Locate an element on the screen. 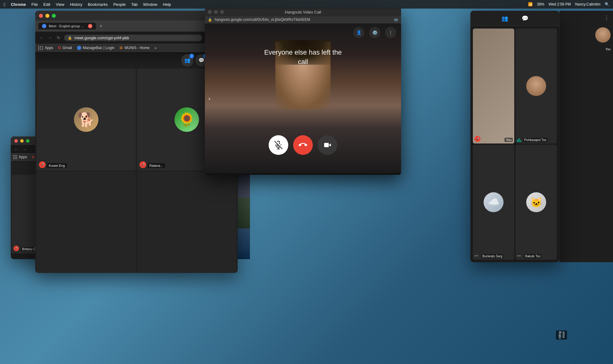 The image size is (613, 364). gmail-label: Gmail is located at coordinates (67, 48).